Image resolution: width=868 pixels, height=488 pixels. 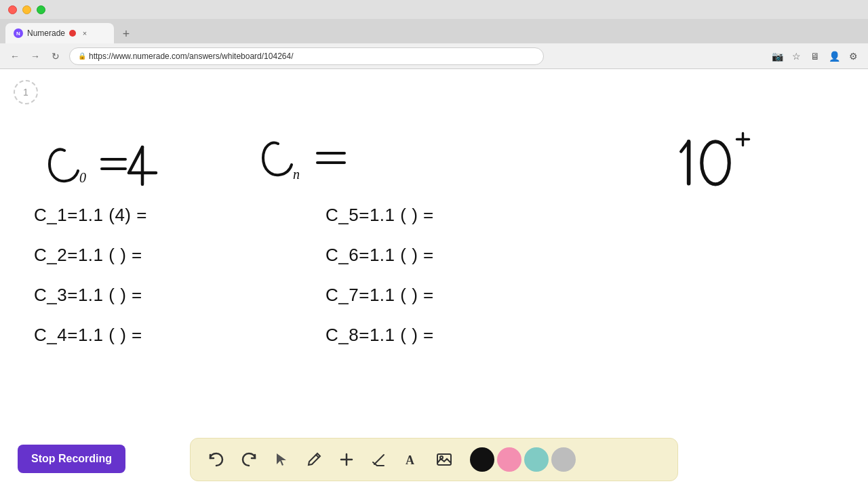 What do you see at coordinates (83, 178) in the screenshot?
I see `svg-text: 0` at bounding box center [83, 178].